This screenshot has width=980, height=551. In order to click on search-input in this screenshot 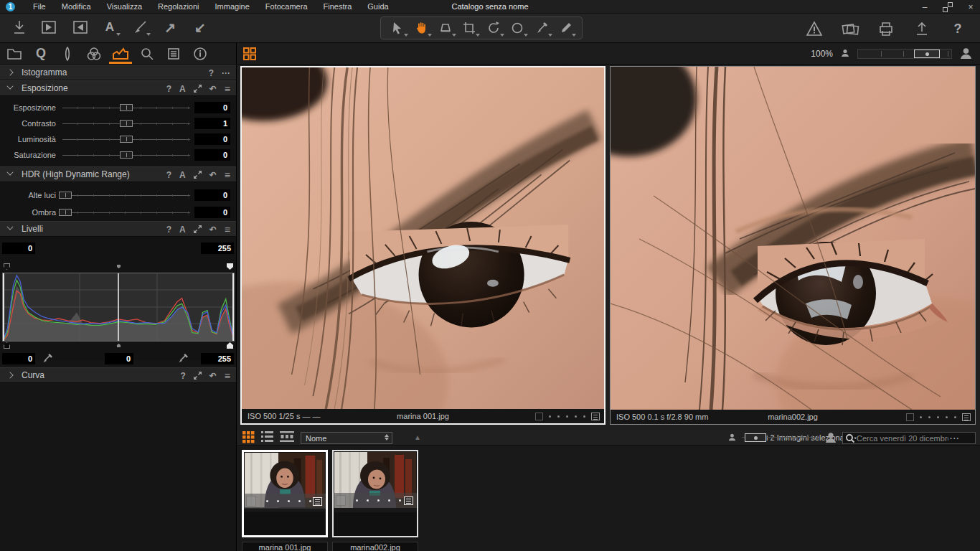, I will do `click(903, 438)`.